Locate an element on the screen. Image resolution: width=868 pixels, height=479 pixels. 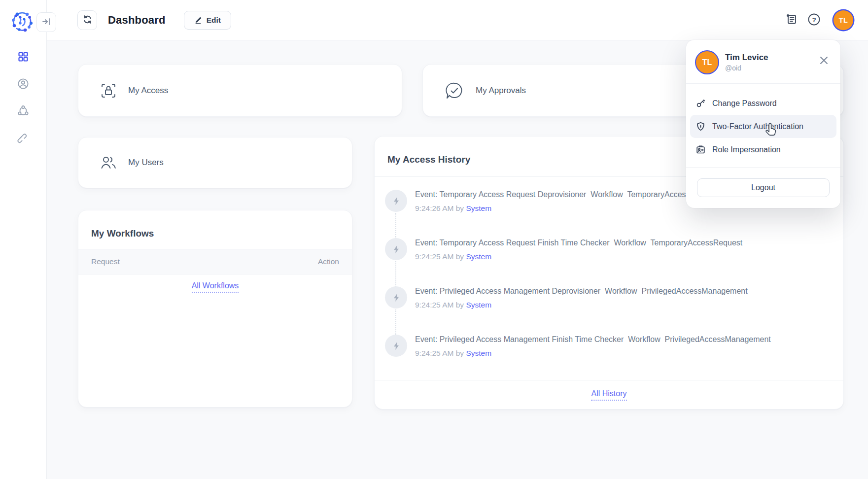
event-title: Event: Temporary Access Request Finish T… is located at coordinates (579, 243).